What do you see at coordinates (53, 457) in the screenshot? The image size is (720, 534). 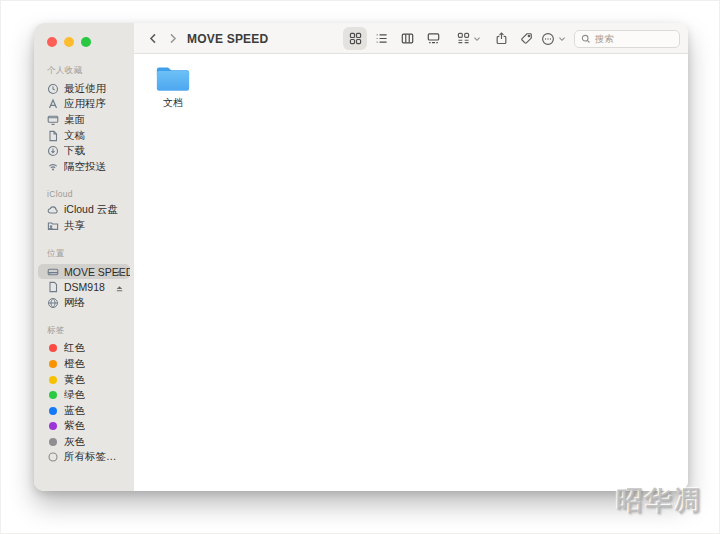 I see `circle-outline-icon` at bounding box center [53, 457].